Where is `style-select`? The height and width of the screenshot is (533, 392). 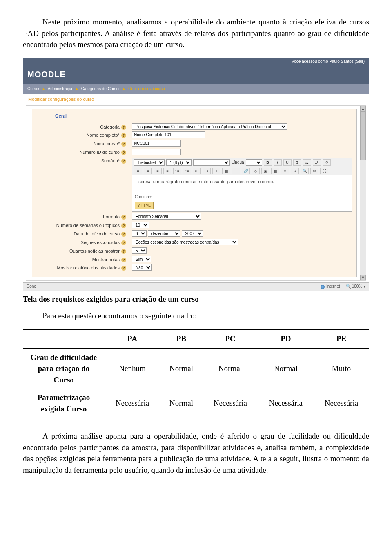
style-select is located at coordinates (212, 162).